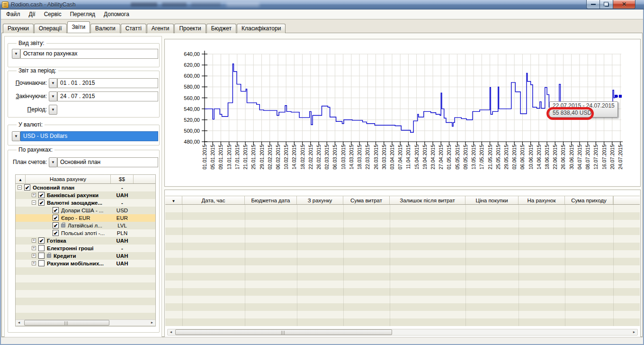  I want to click on tree-row: −✔Валютні заощадже...-, so click(85, 203).